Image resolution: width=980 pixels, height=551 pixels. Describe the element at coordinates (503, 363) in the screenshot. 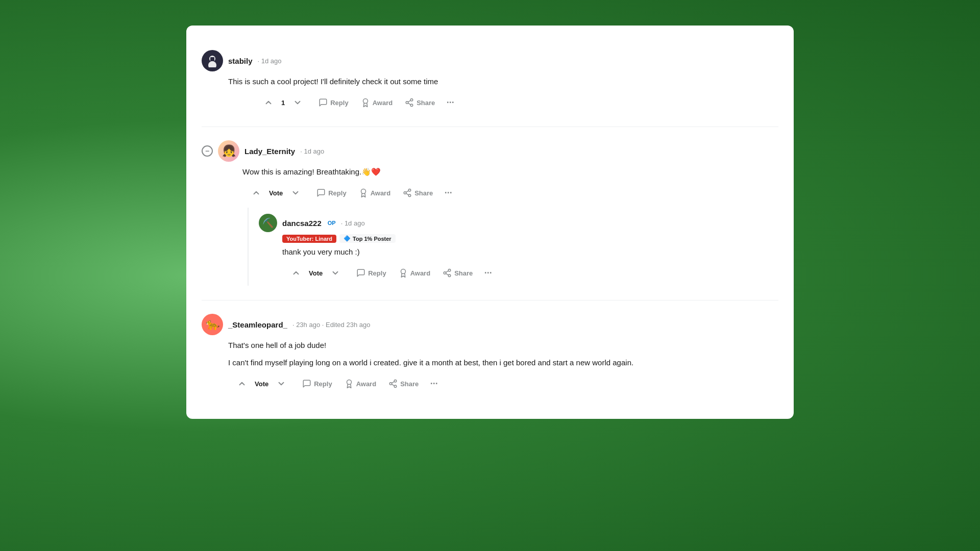

I see `comment-text-steam-2: I can't find myself playing long on a wo…` at that location.